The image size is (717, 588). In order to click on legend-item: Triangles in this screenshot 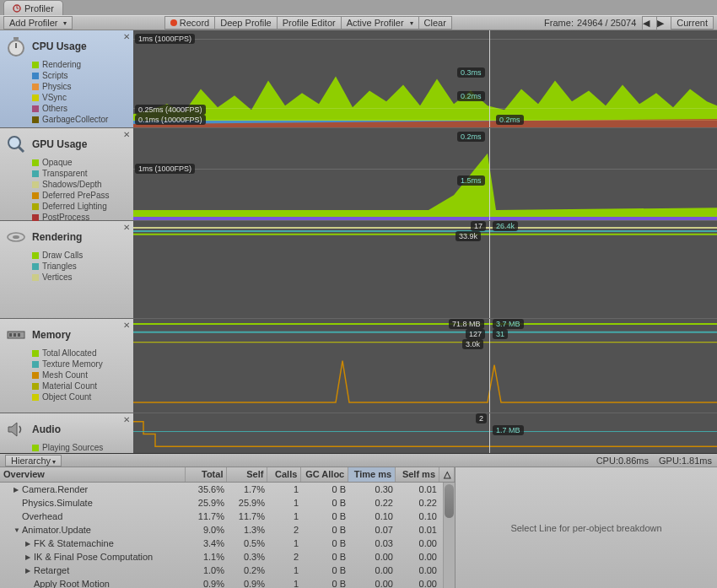, I will do `click(80, 267)`.